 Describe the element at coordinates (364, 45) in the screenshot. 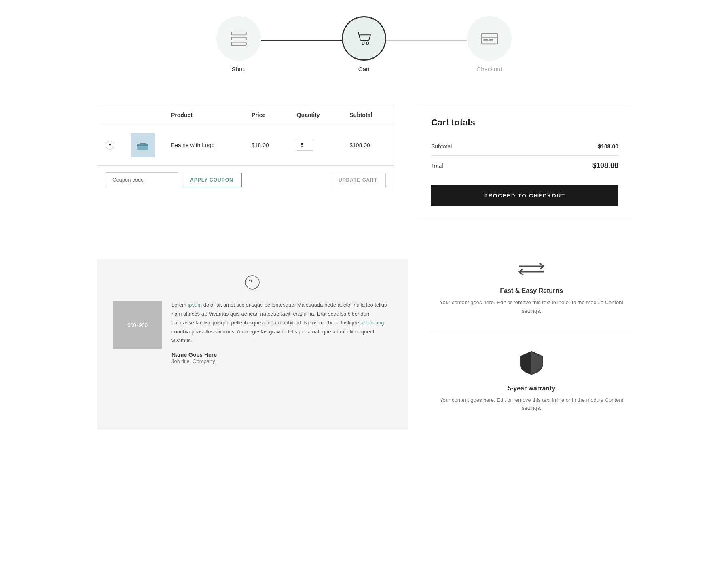

I see `step-cart: Cart` at that location.